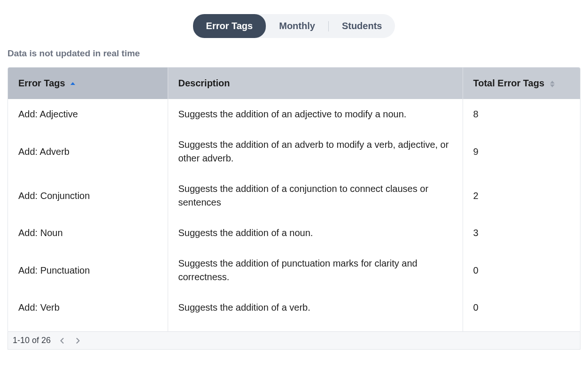 The height and width of the screenshot is (367, 588). Describe the element at coordinates (294, 270) in the screenshot. I see `table-row: Add: Punctuation Suggests the addition o…` at that location.